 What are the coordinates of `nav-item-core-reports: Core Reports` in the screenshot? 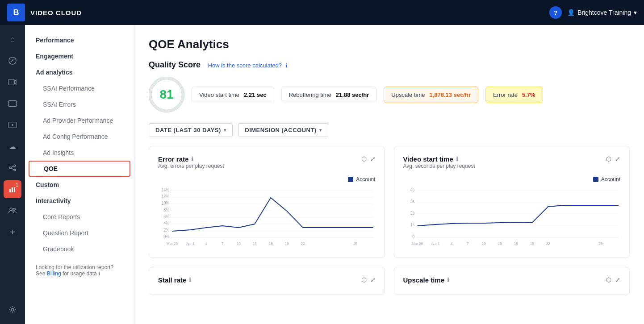 It's located at (79, 217).